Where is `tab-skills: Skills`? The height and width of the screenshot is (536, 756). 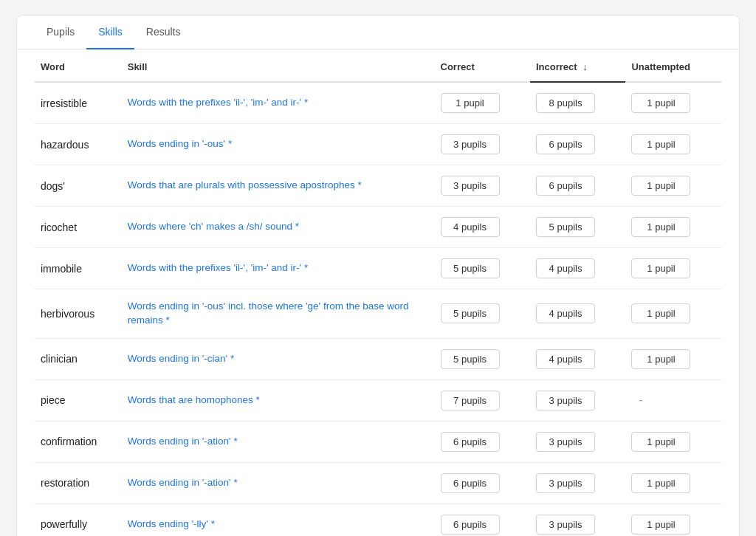
tab-skills: Skills is located at coordinates (111, 32).